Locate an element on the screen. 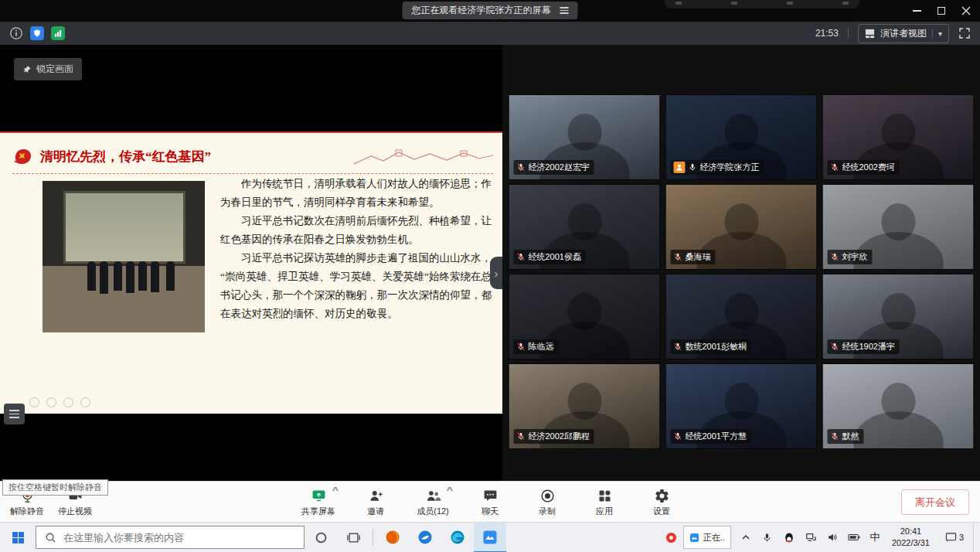 Image resolution: width=980 pixels, height=552 pixels. participant-name: 经统2002费珂 is located at coordinates (869, 167).